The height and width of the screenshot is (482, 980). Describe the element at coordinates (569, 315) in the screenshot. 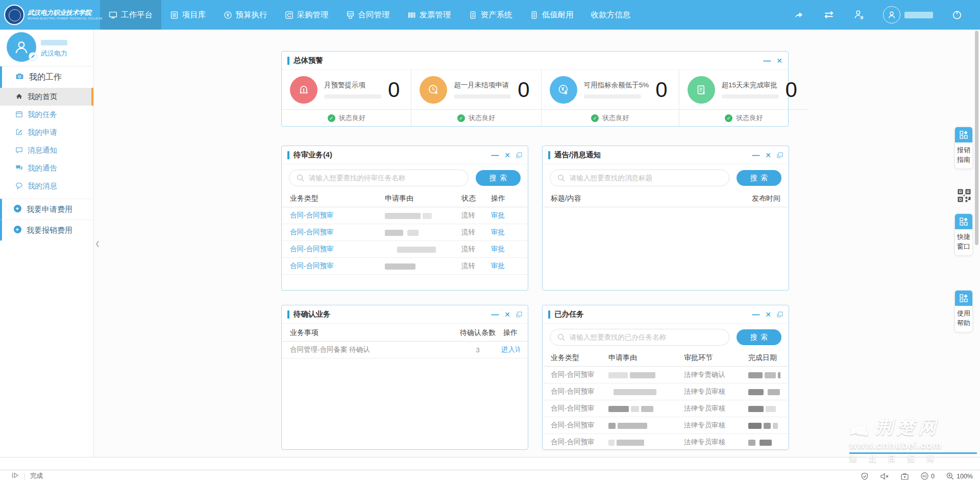

I see `panel-title: 已办任务` at that location.